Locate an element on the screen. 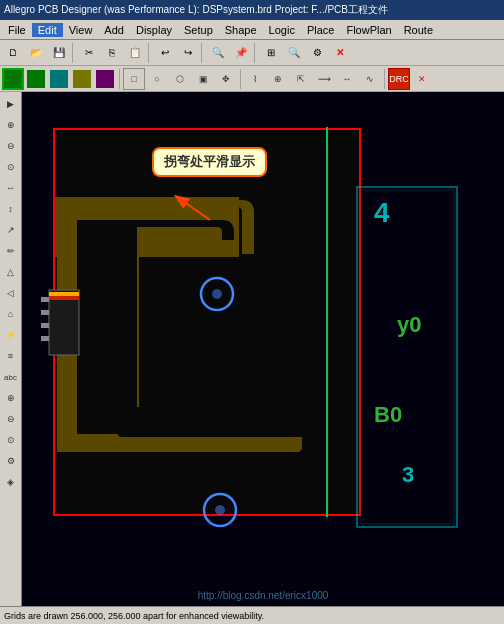 The height and width of the screenshot is (624, 504). layer-btn5 is located at coordinates (105, 79).